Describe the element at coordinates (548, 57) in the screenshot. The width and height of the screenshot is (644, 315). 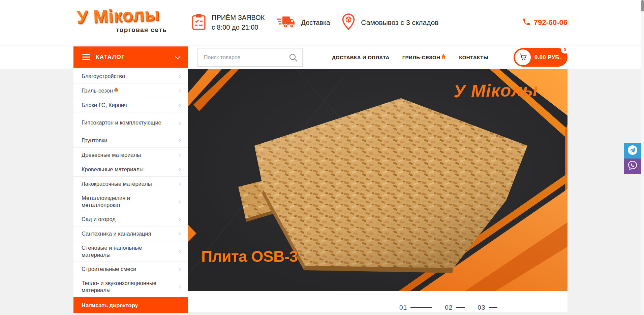
I see `cart-total: 0.00 РУБ.` at that location.